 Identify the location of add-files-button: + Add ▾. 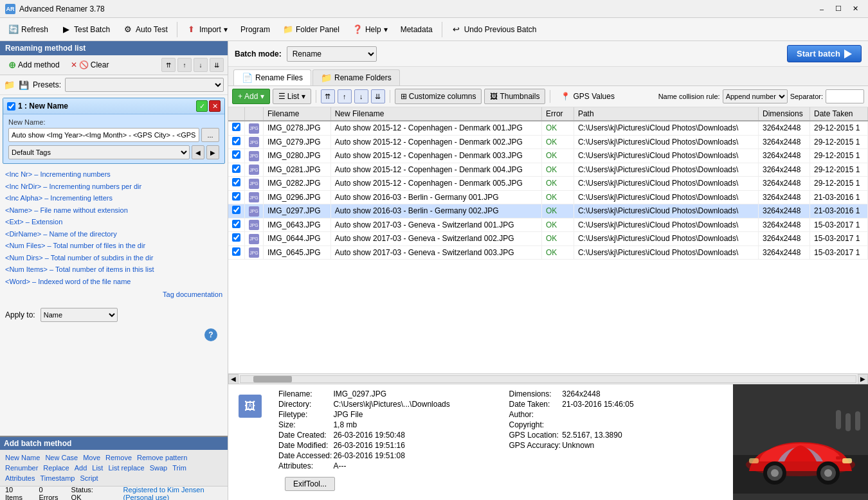
(251, 96).